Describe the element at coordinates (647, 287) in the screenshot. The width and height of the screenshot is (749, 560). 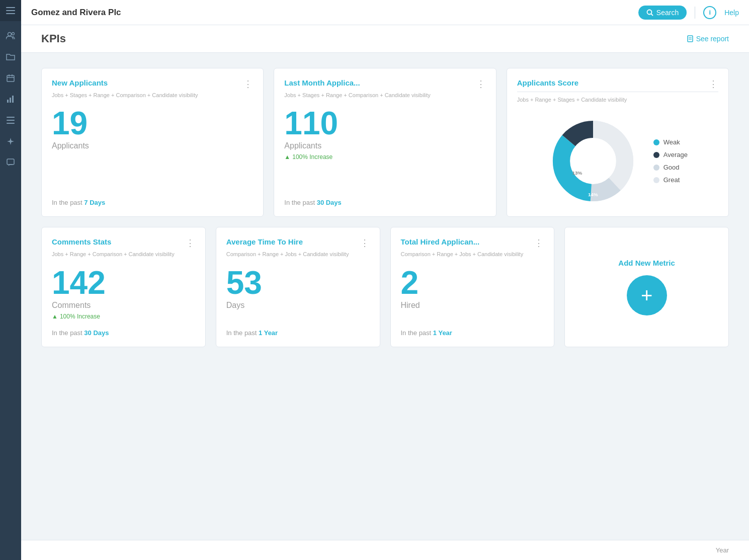
I see `add-metric-card: Add New Metric +` at that location.